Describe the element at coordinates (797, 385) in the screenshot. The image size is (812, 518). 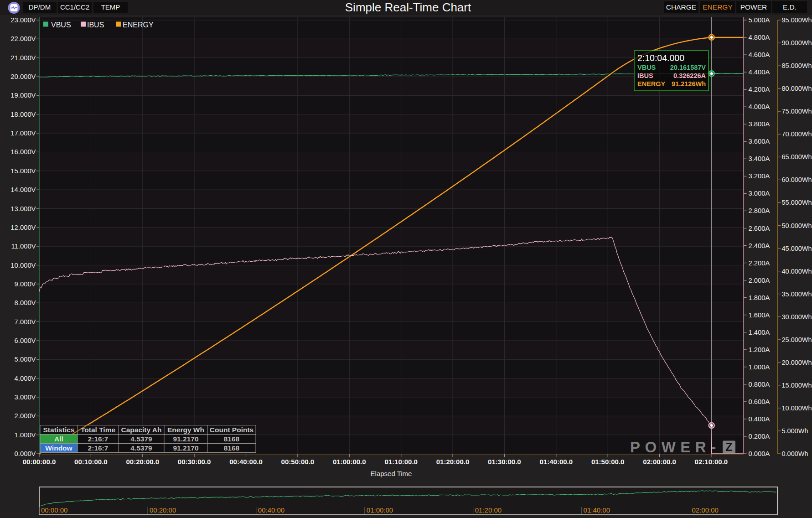
I see `svg-text: 15.000Wh` at that location.